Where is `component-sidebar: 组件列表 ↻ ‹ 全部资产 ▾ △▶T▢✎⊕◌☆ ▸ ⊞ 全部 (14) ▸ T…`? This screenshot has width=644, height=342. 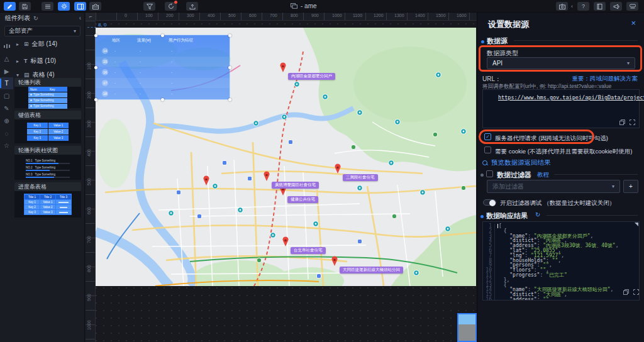 component-sidebar: 组件列表 ↻ ‹ 全部资产 ▾ △▶T▢✎⊕◌☆ ▸ ⊞ 全部 (14) ▸ T… is located at coordinates (43, 177).